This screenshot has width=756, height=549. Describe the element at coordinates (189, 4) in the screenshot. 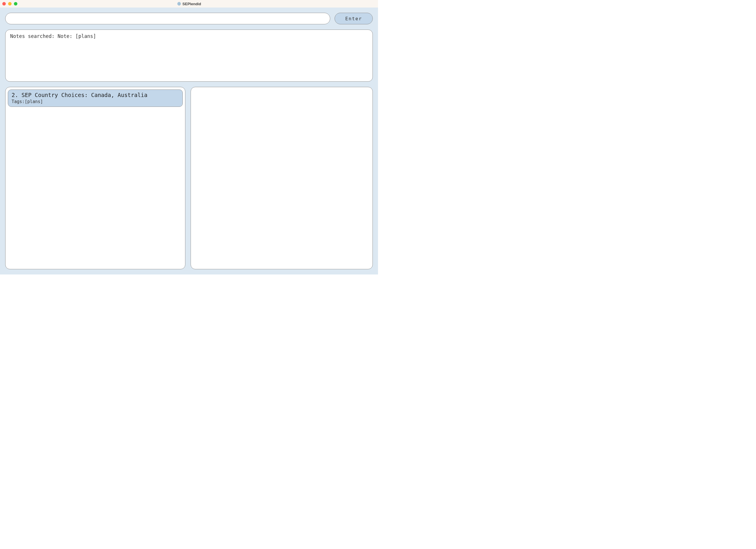

I see `window-title-container: SEPlendid` at that location.